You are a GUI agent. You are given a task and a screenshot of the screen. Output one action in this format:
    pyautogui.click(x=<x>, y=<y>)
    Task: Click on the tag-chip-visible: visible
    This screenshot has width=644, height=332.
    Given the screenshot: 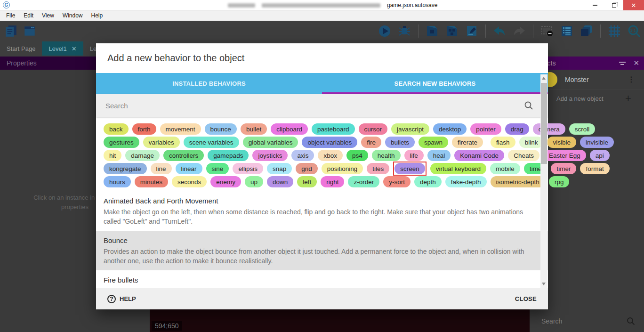 What is the action you would take?
    pyautogui.click(x=562, y=142)
    